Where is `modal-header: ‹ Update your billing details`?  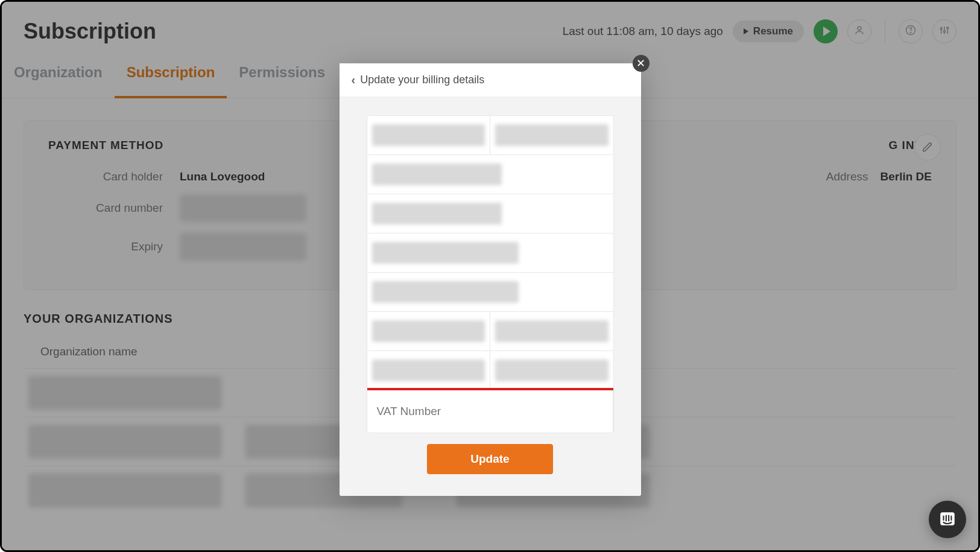
modal-header: ‹ Update your billing details is located at coordinates (490, 80).